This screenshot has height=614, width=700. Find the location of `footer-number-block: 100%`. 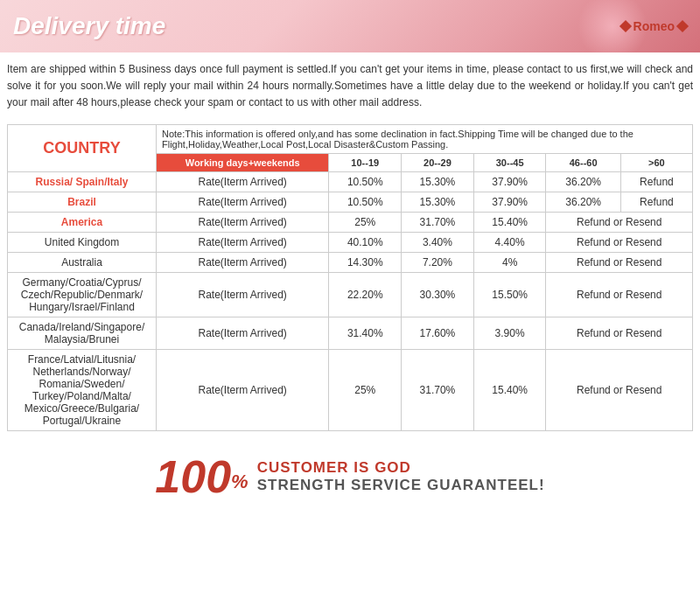

footer-number-block: 100% is located at coordinates (201, 477).